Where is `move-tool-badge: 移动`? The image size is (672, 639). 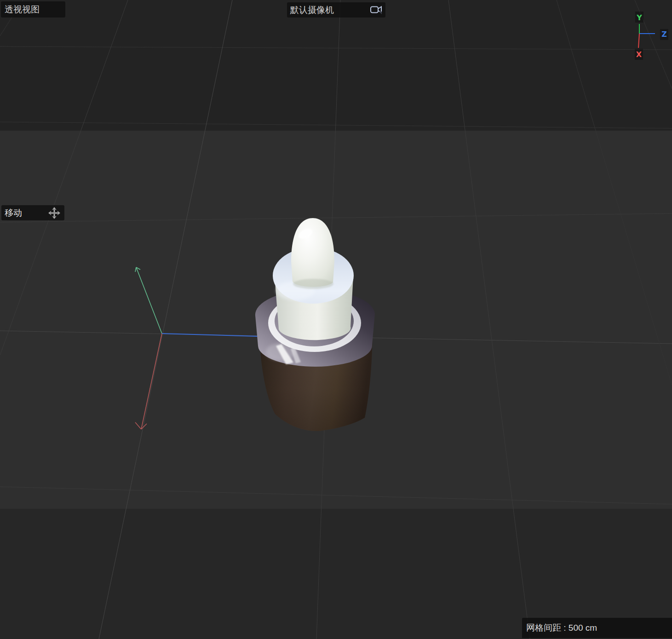
move-tool-badge: 移动 is located at coordinates (33, 213).